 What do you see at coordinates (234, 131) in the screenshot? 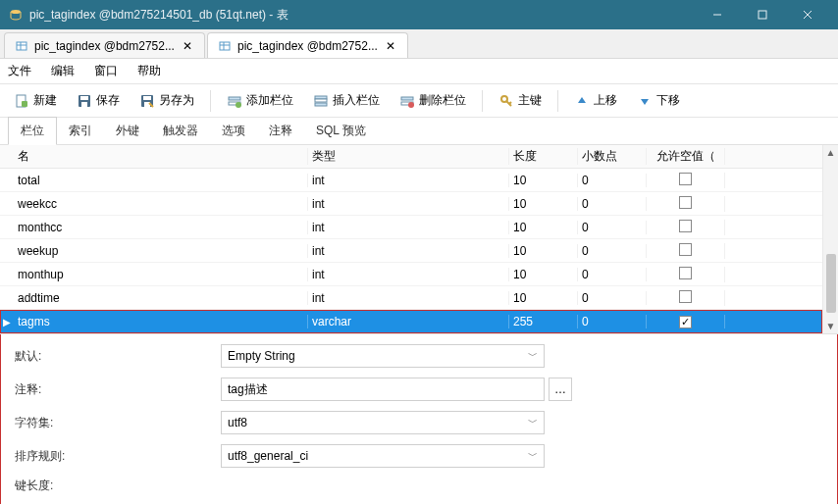
I see `tab-options: 选项` at bounding box center [234, 131].